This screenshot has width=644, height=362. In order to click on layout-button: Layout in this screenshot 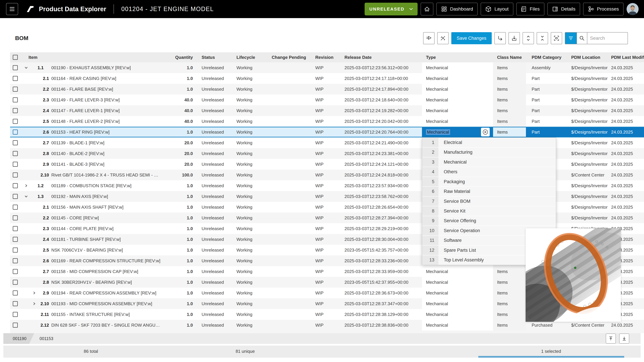, I will do `click(497, 9)`.